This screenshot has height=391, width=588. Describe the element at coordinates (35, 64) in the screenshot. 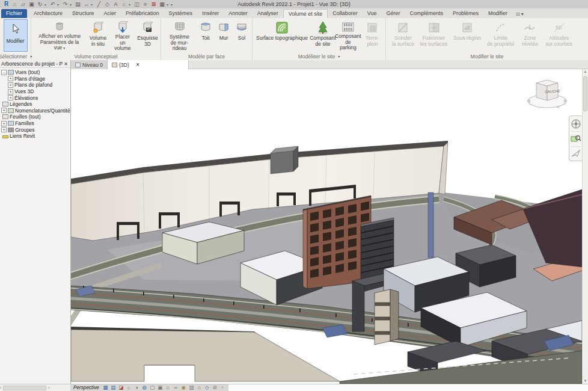

I see `project-browser-header: Arborescence du projet - Proje... ✕` at that location.